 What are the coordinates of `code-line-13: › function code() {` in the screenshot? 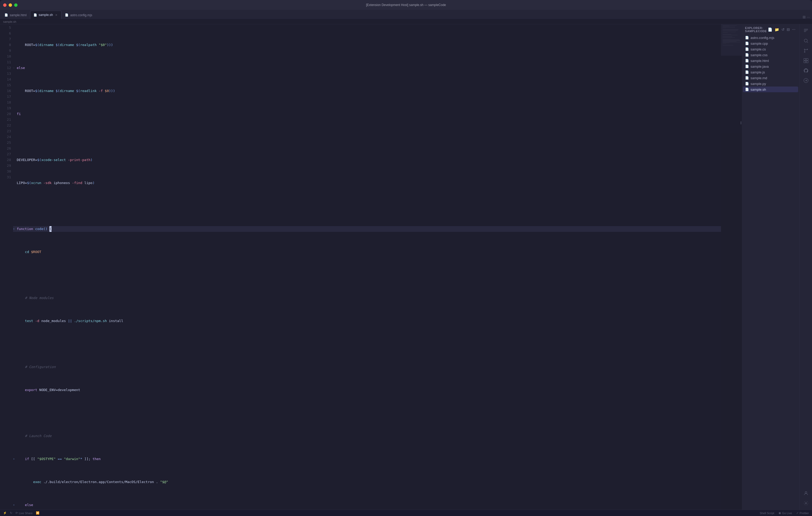 It's located at (367, 229).